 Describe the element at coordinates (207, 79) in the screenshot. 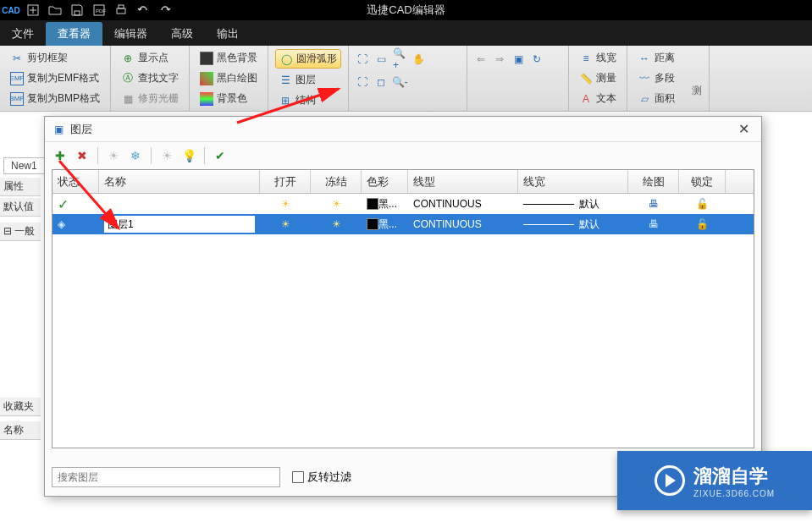

I see `bw-icon` at that location.